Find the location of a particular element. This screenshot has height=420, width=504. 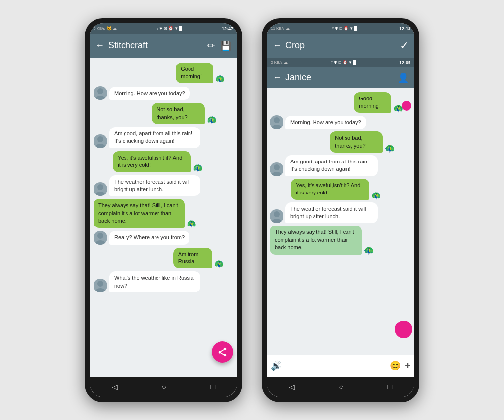

nav-bar-1: ◁ ○ □ is located at coordinates (163, 387).